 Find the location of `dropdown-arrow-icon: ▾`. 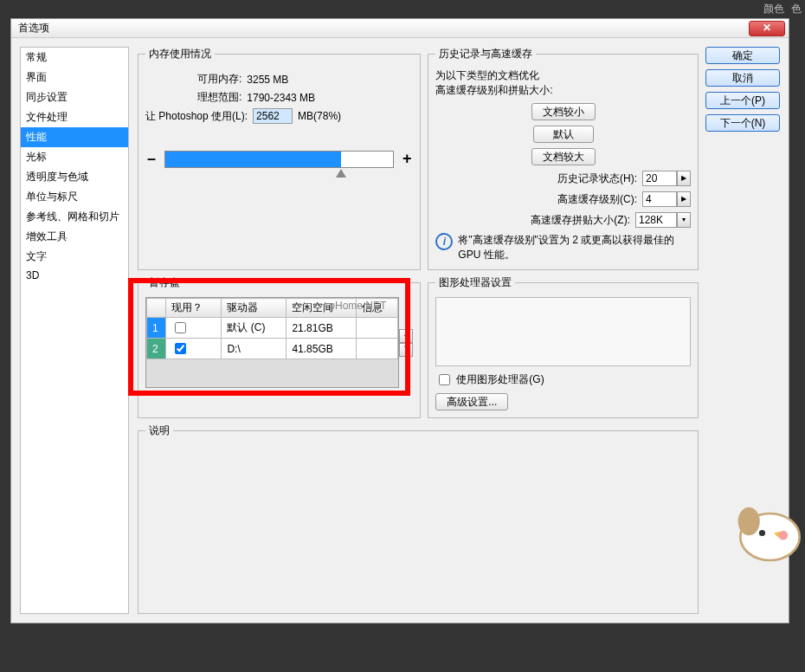

dropdown-arrow-icon: ▾ is located at coordinates (684, 220).